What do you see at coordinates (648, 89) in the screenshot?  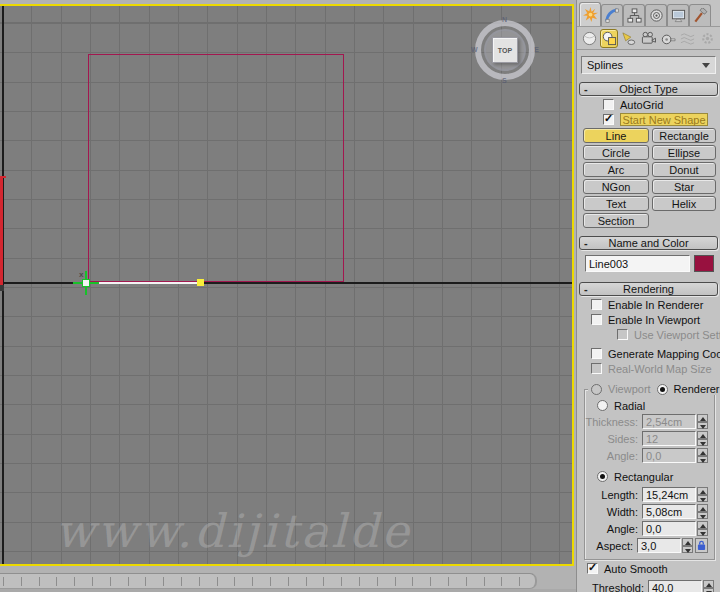 I see `rollout-object-type: - Object Type` at bounding box center [648, 89].